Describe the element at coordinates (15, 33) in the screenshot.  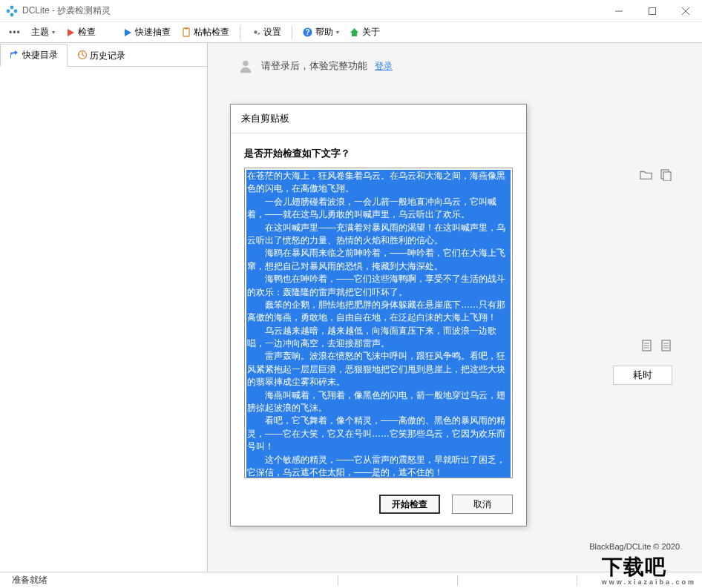
I see `ellipsis-button: •••` at that location.